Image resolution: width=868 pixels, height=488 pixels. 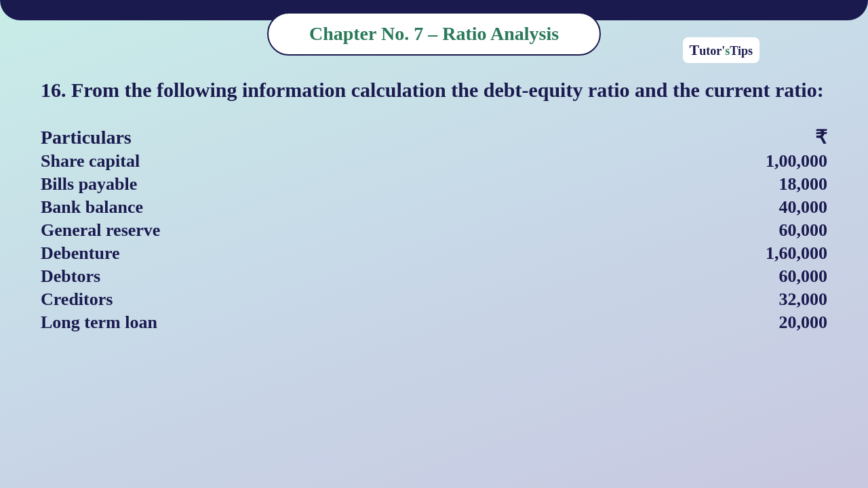 What do you see at coordinates (434, 207) in the screenshot?
I see `table-row: Bank balance40,000` at bounding box center [434, 207].